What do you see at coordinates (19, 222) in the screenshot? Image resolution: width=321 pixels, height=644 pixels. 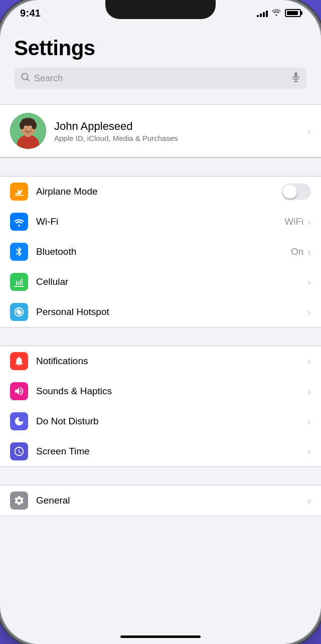 I see `wifi-icon` at bounding box center [19, 222].